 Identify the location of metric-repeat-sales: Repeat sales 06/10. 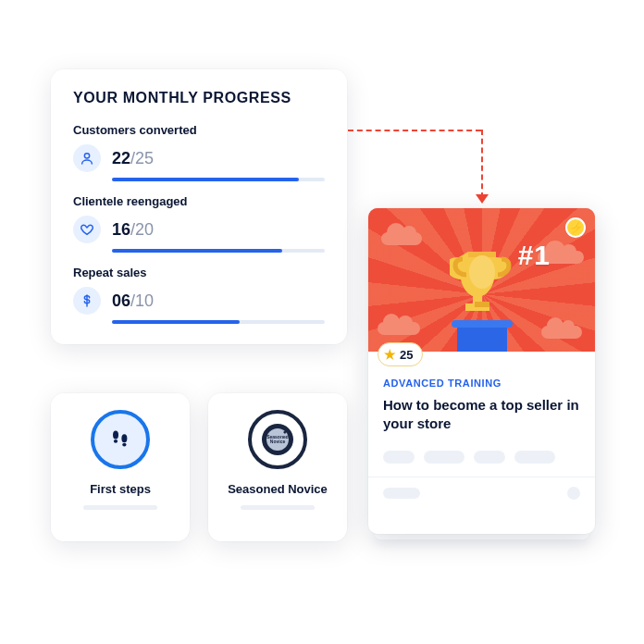
(199, 294).